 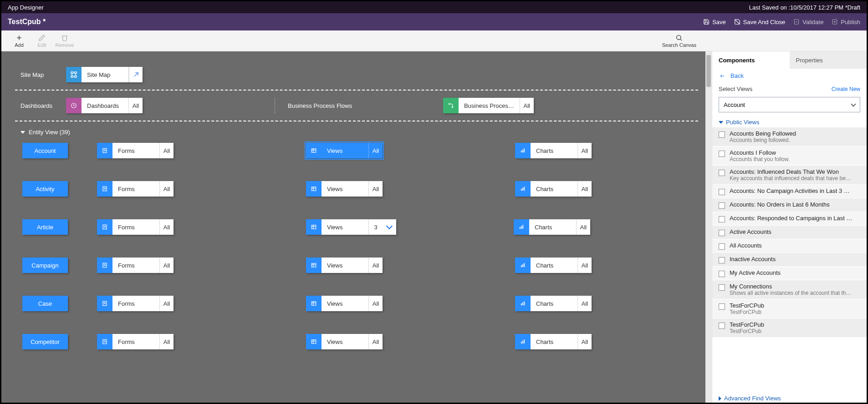 What do you see at coordinates (790, 105) in the screenshot?
I see `entity-select-dropdown: Account` at bounding box center [790, 105].